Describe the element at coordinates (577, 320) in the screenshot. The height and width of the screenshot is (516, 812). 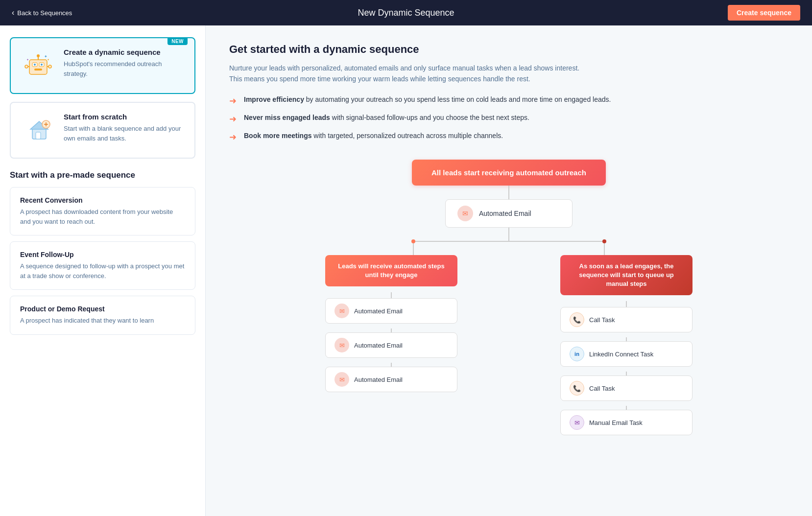
I see `right-step-0-icon: 📞` at that location.